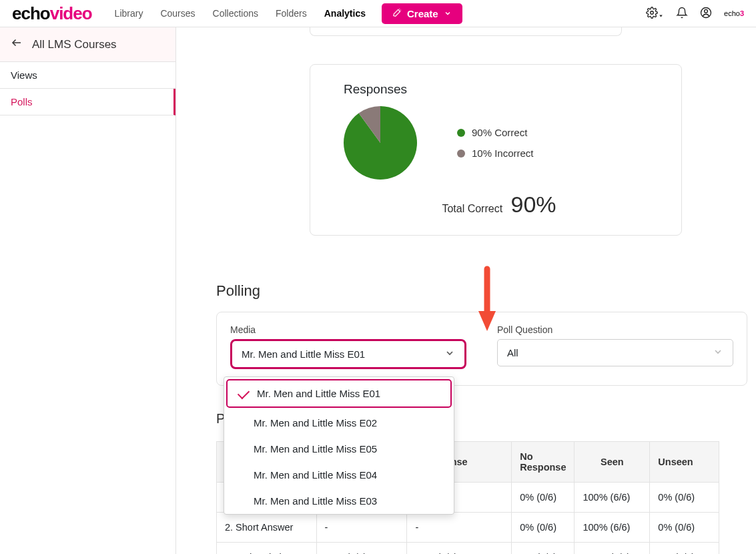 The image size is (756, 554). What do you see at coordinates (380, 143) in the screenshot?
I see `responses-pie-chart` at bounding box center [380, 143].